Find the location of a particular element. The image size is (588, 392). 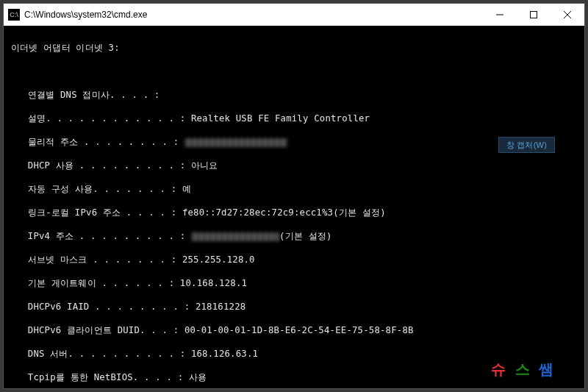

minimize-button is located at coordinates (500, 15).